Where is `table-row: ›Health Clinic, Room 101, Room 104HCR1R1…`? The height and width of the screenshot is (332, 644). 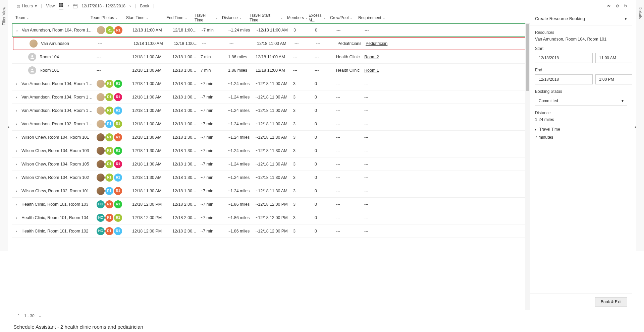
table-row: ›Health Clinic, Room 101, Room 104HCR1R1… is located at coordinates (271, 218).